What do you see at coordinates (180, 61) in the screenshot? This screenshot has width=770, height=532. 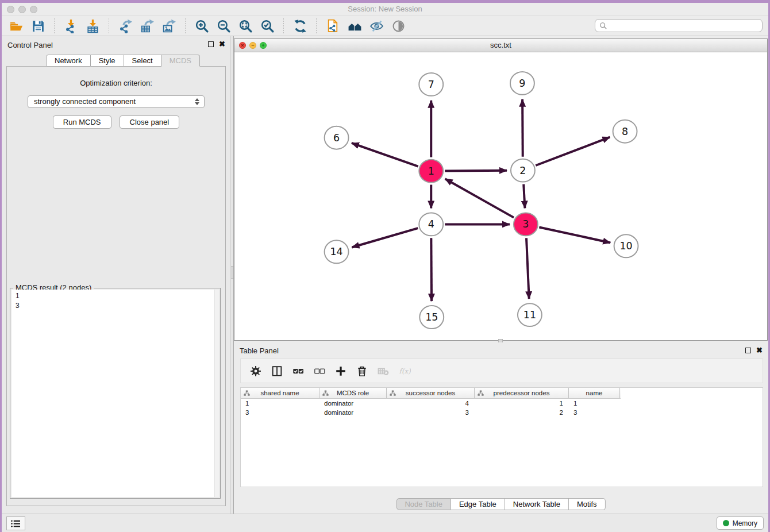 I see `tab-mcds: MCDS` at bounding box center [180, 61].